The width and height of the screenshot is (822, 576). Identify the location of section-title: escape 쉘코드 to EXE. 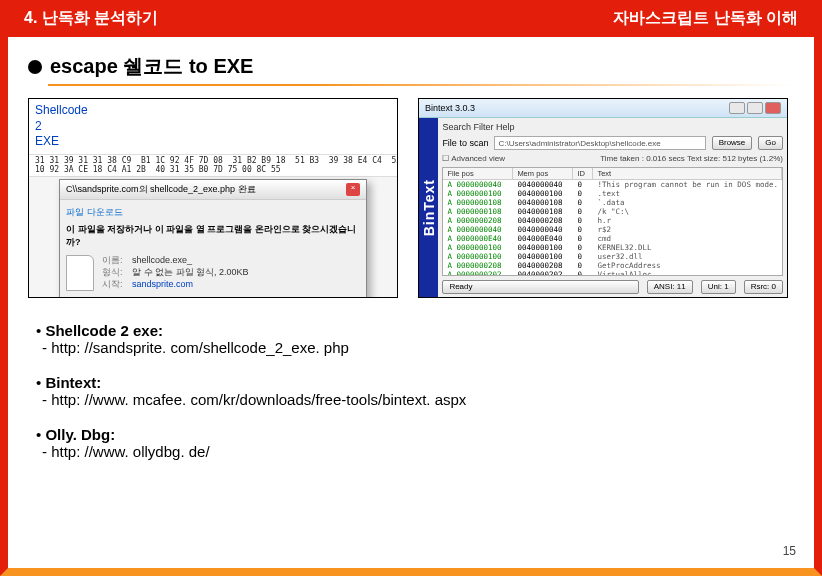
(152, 66).